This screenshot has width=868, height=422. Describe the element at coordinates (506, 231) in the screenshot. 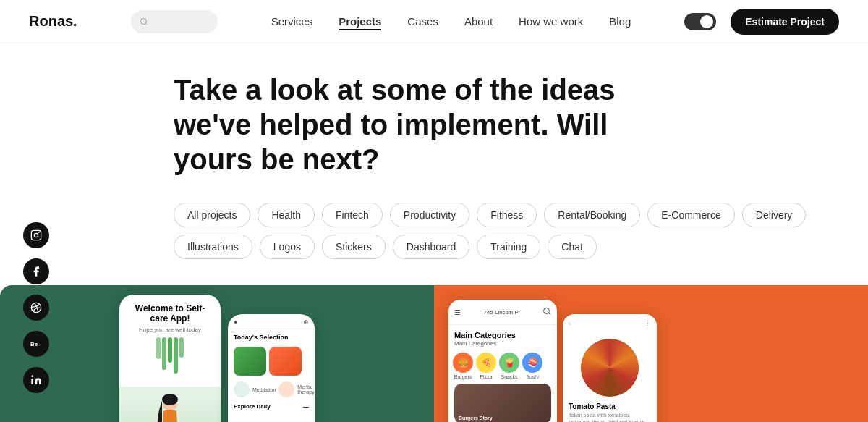

I see `filter-tags: All projects Health Fintech Productivity…` at that location.